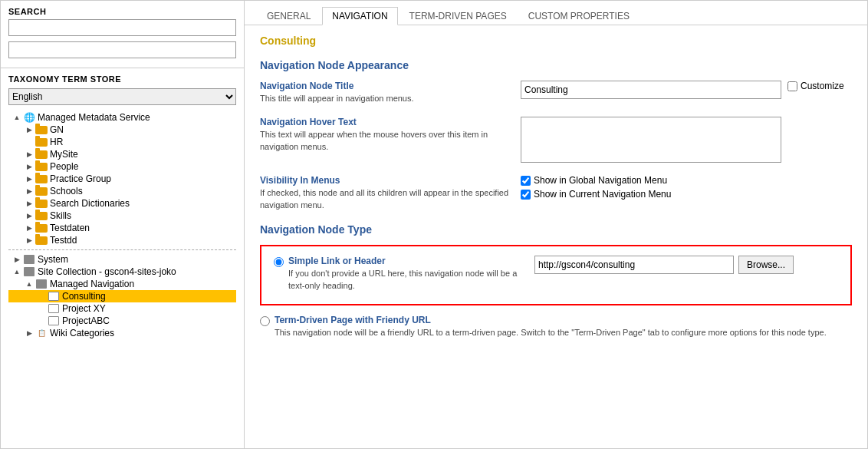  What do you see at coordinates (123, 167) in the screenshot?
I see `tree-item-people: ▶ People` at bounding box center [123, 167].